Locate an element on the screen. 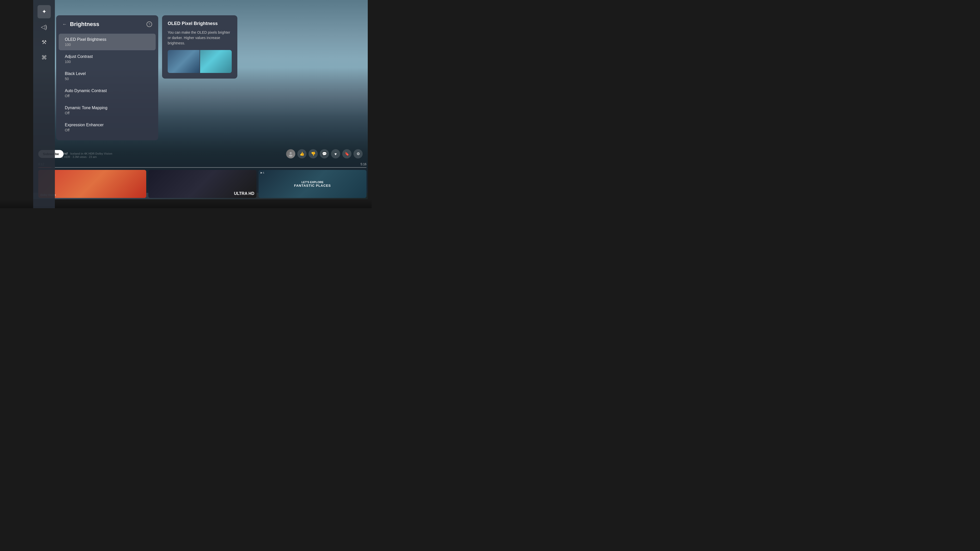 The height and width of the screenshot is (551, 980). thumbnail-3: LET'S EXPLORE FANTASTIC PLACES ▶ 1 is located at coordinates (313, 184).